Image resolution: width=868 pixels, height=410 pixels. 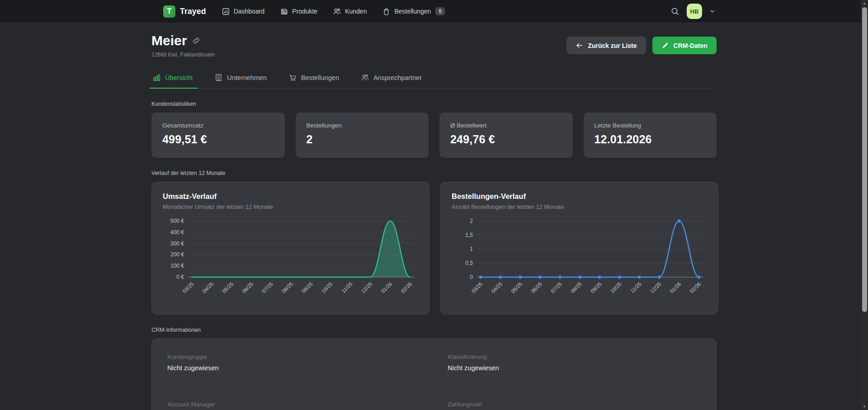 I want to click on brand-name: Trayed, so click(x=193, y=12).